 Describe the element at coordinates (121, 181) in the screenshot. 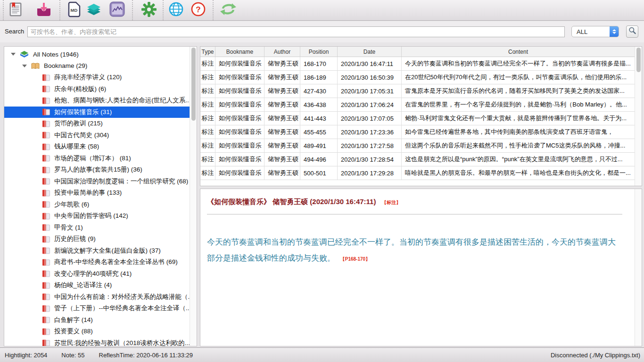

I see `tree-item-label: 中国国家治理的制度逻辑：一个组织学研究 (68)` at that location.